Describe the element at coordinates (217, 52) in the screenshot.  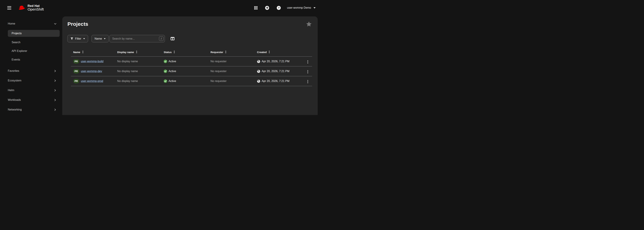
I see `column-header-requester-label: Requester` at that location.